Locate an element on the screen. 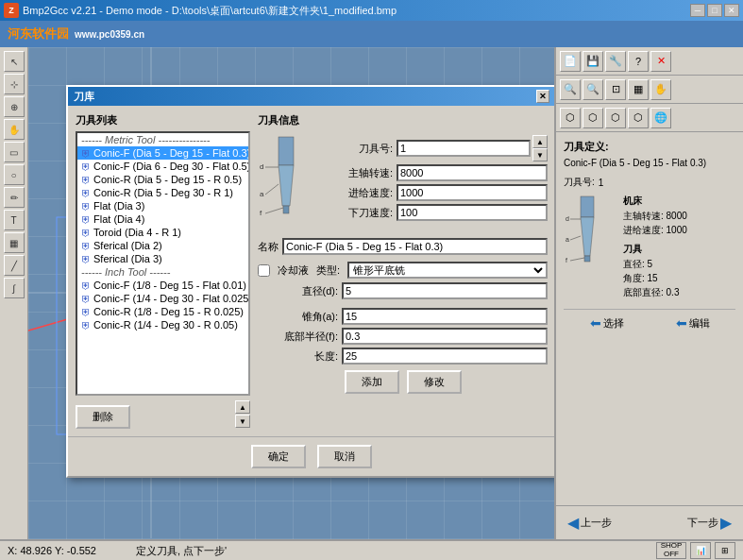  diam-input is located at coordinates (445, 291).